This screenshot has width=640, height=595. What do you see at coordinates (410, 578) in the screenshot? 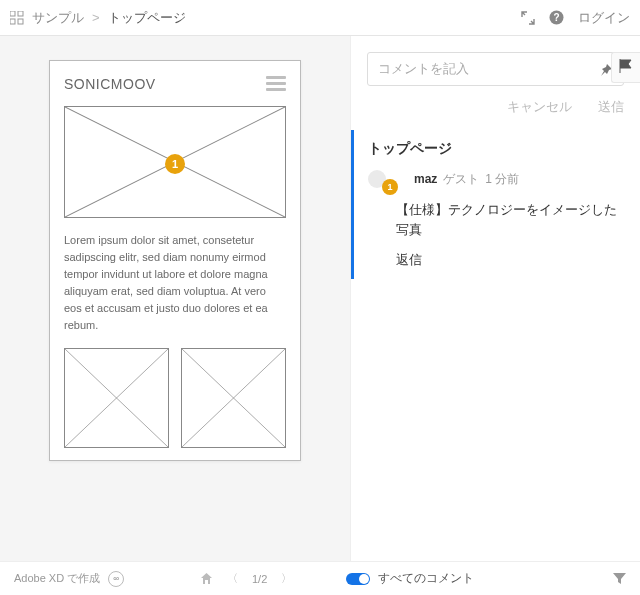
I see `all-comments-toggle: すべてのコメント` at bounding box center [410, 578].